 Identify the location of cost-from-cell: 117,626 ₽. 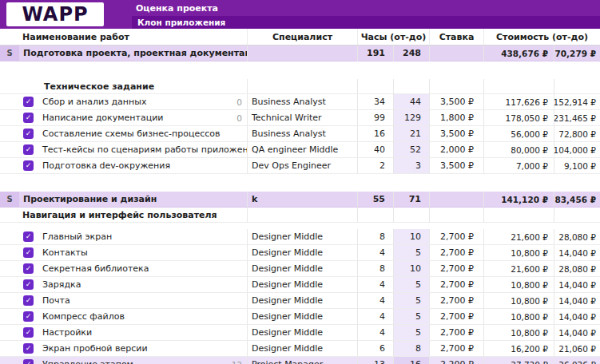
(519, 102).